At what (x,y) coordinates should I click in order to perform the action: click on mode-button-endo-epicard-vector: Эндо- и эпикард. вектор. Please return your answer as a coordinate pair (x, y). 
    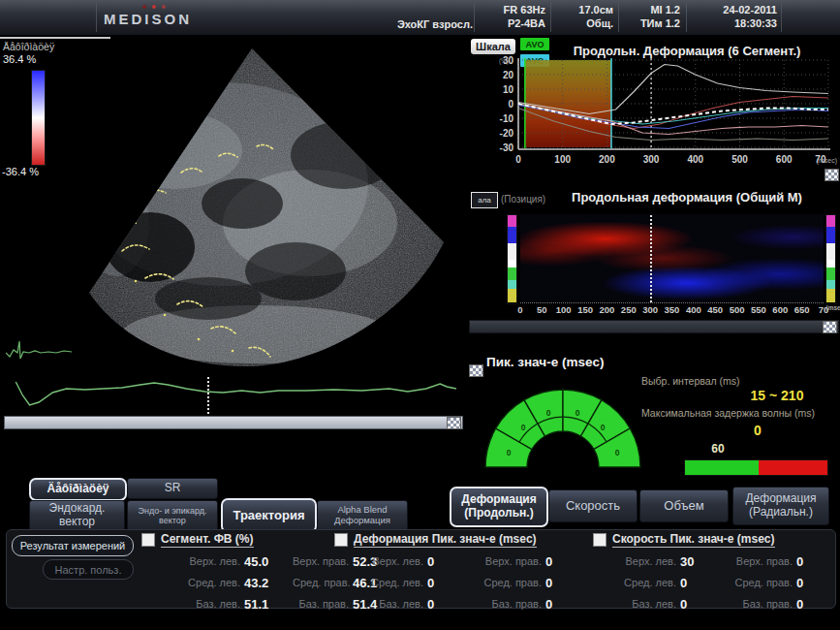
    Looking at the image, I should click on (172, 516).